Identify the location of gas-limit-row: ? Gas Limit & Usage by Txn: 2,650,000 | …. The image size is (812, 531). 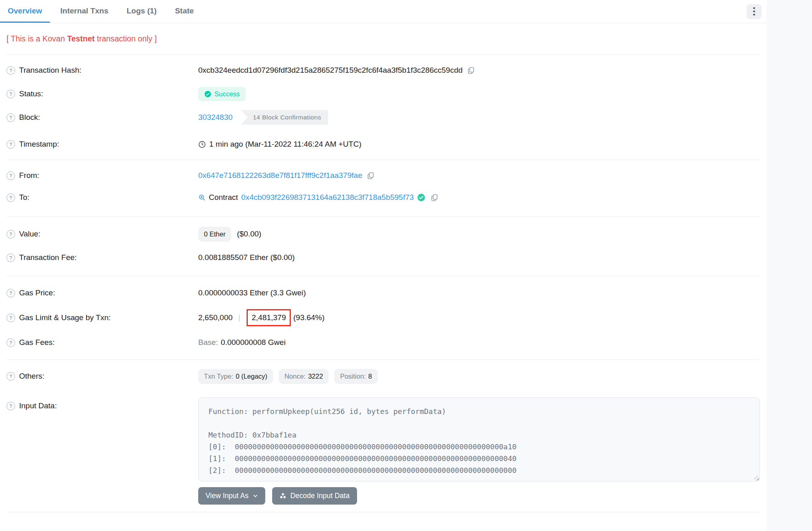
(383, 318).